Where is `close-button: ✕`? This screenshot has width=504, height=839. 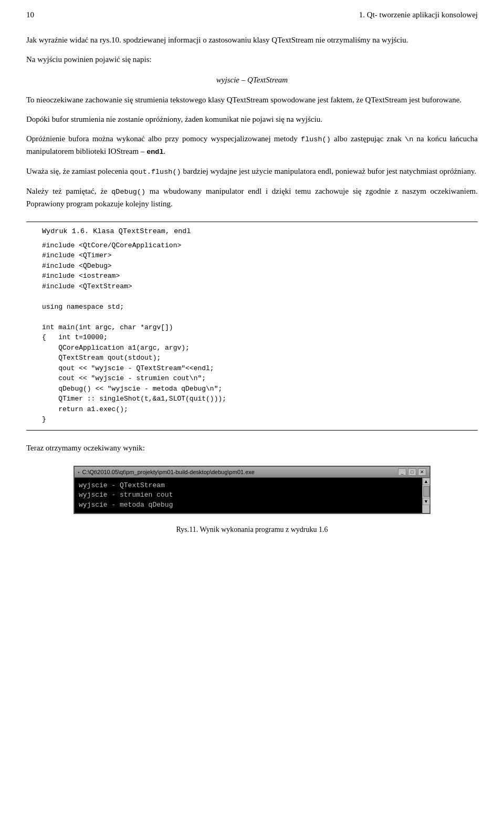
close-button: ✕ is located at coordinates (422, 472).